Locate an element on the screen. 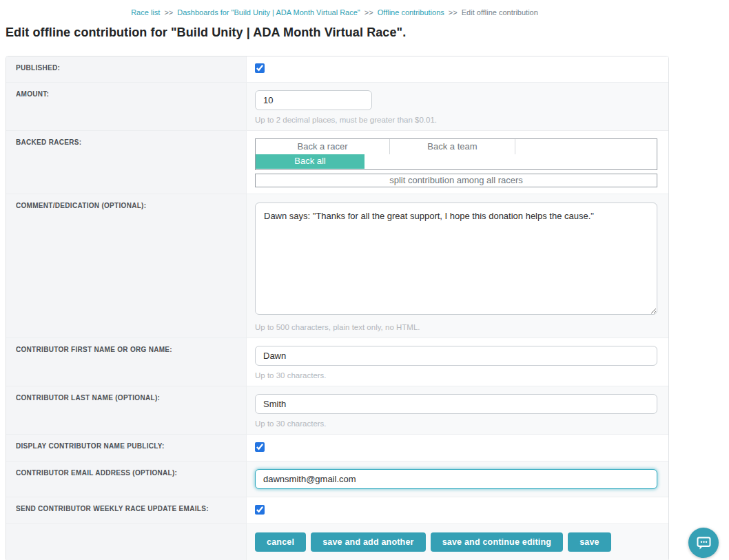 The image size is (729, 560). first-name-input is located at coordinates (456, 355).